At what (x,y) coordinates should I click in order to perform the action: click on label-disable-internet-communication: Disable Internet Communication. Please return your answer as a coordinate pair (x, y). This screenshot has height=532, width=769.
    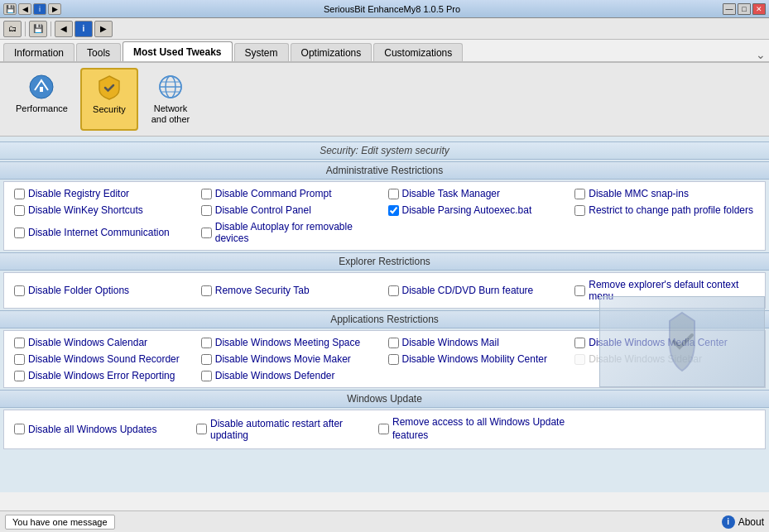
    Looking at the image, I should click on (99, 232).